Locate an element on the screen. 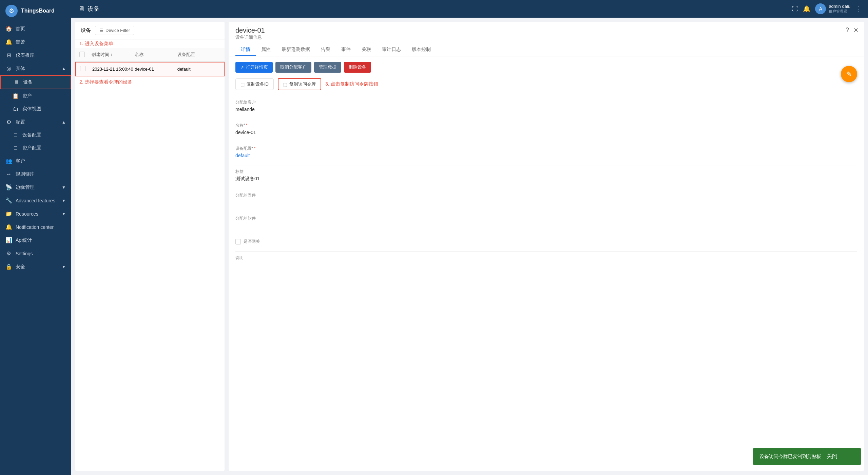  detail-header: device-01 设备详细信息 详情 属性 最新遥测数据 告警 is located at coordinates (546, 39).